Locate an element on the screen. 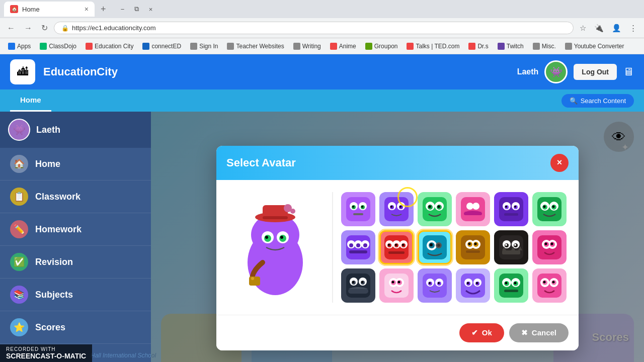 The image size is (644, 362). address-lock-icon: 🔒 is located at coordinates (65, 28).